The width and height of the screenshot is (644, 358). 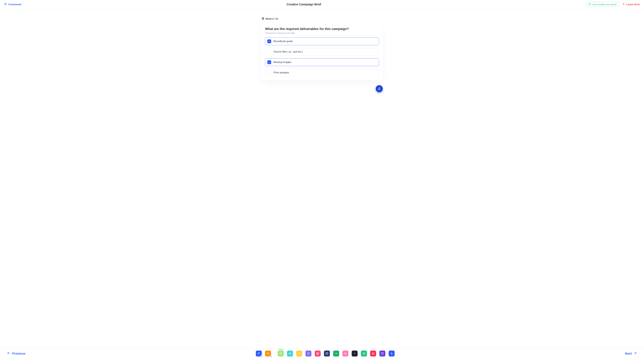 I want to click on next-button: Next, so click(x=631, y=353).